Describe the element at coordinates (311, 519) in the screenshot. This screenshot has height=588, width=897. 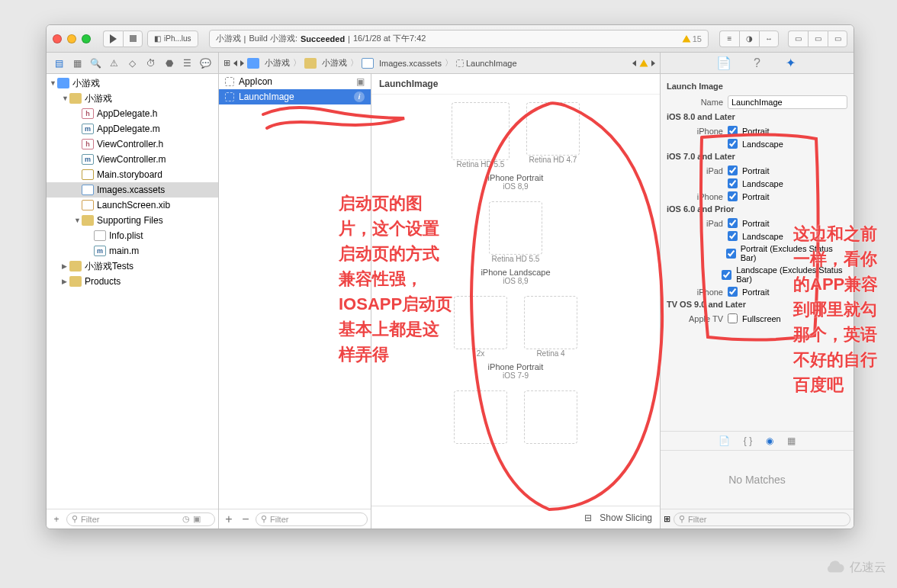
I see `asset-filter: ⚲ Filter` at that location.